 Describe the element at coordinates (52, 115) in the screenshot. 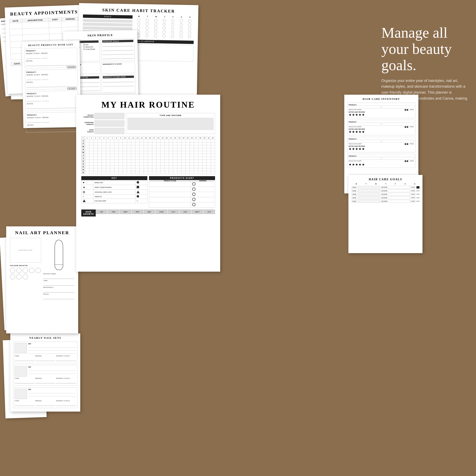

I see `wish-product-label-4: PRODUCT:` at that location.